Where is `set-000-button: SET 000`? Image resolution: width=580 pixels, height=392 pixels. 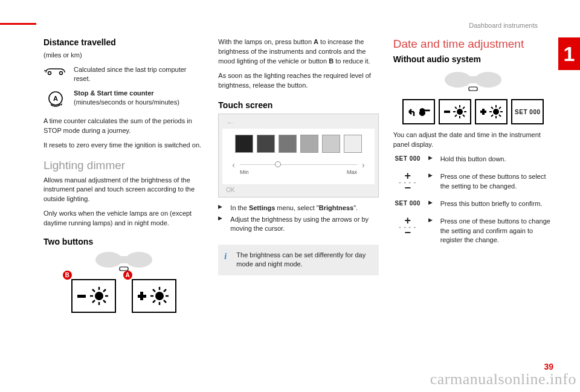 set-000-button: SET 000 is located at coordinates (527, 112).